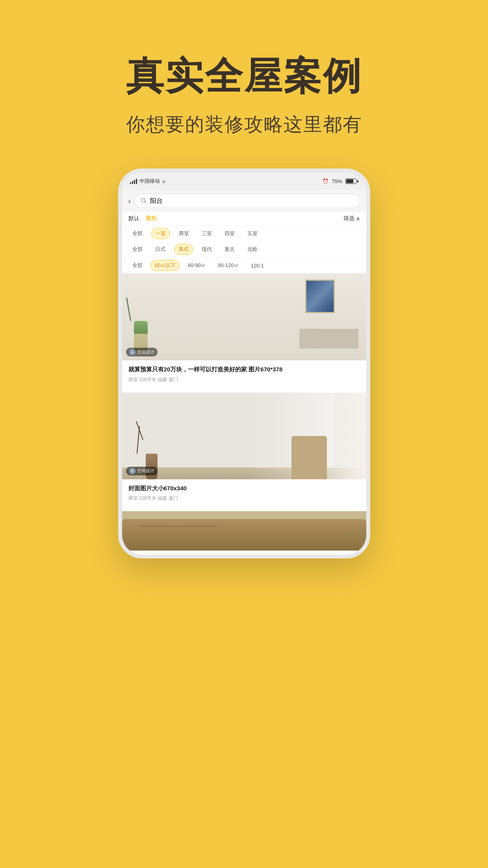 The height and width of the screenshot is (868, 488). What do you see at coordinates (230, 249) in the screenshot?
I see `style-tag-retro: 复古` at bounding box center [230, 249].